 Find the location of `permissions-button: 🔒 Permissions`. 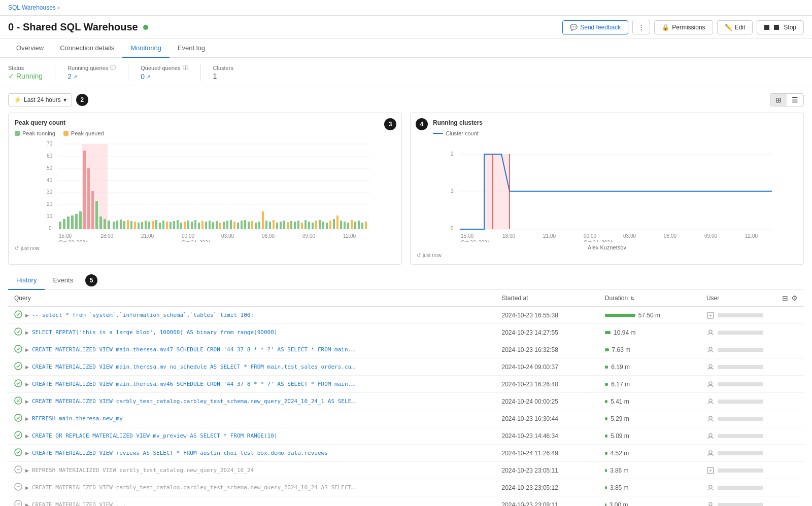

permissions-button: 🔒 Permissions is located at coordinates (683, 27).